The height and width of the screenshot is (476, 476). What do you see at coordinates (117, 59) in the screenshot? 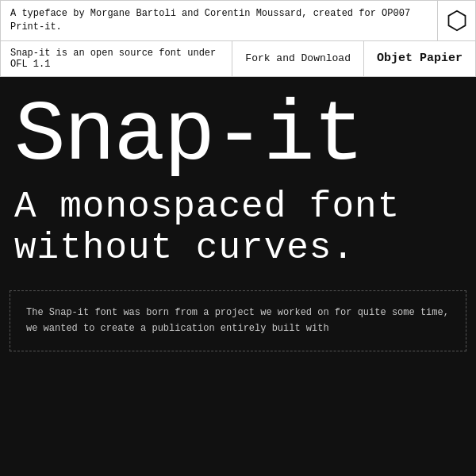
I see `license-text: Snap-it is an open source font under OFL…` at bounding box center [117, 59].